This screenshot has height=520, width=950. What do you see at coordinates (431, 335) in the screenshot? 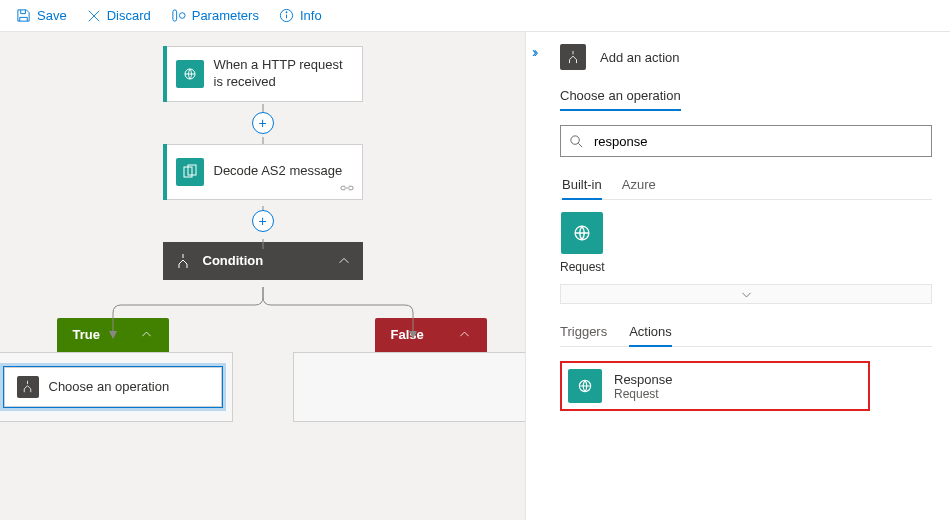
I see `false-header: False` at bounding box center [431, 335].